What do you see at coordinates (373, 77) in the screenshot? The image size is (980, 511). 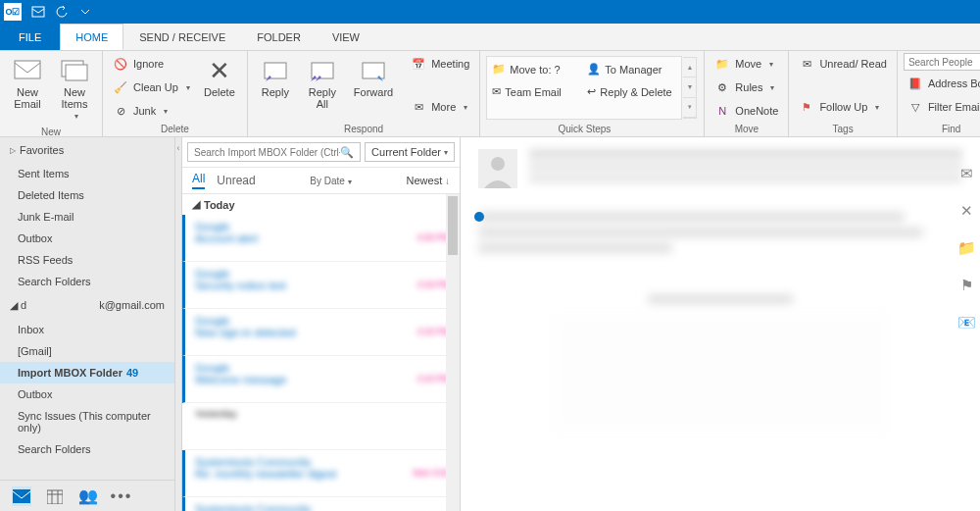 I see `forward-button: Forward` at bounding box center [373, 77].